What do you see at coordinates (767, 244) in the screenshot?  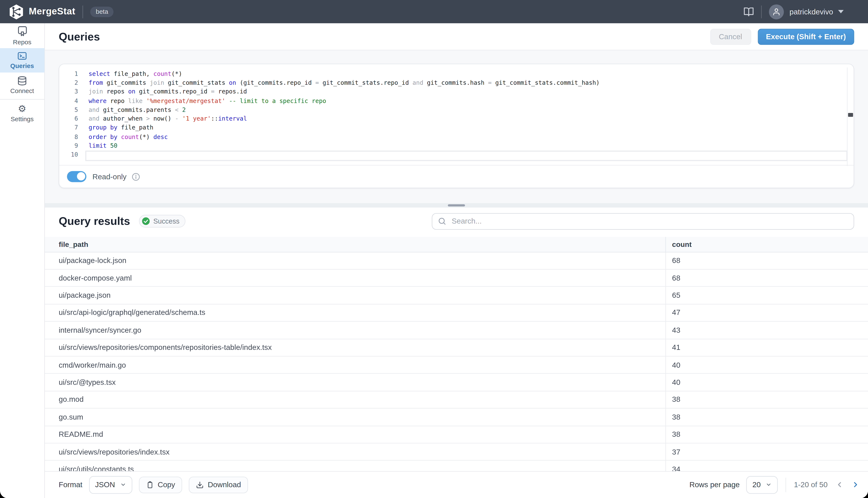 I see `column-header-count: count` at bounding box center [767, 244].